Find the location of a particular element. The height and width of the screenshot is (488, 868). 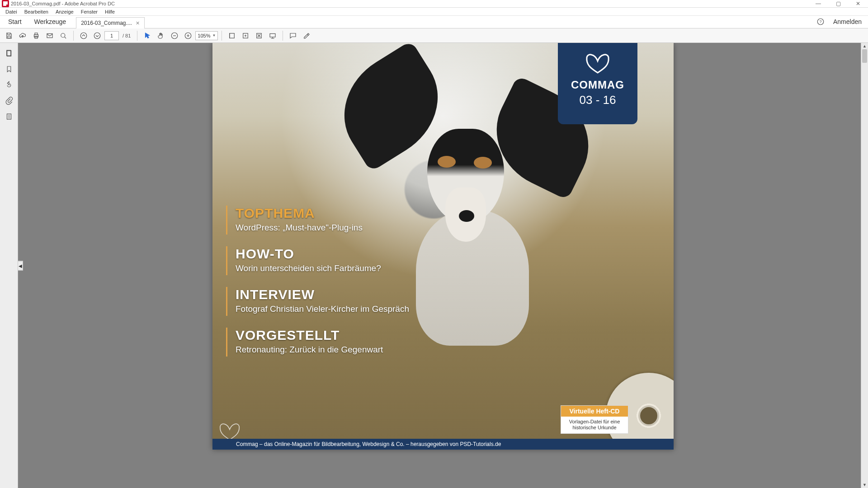

help-button: ? is located at coordinates (821, 22).